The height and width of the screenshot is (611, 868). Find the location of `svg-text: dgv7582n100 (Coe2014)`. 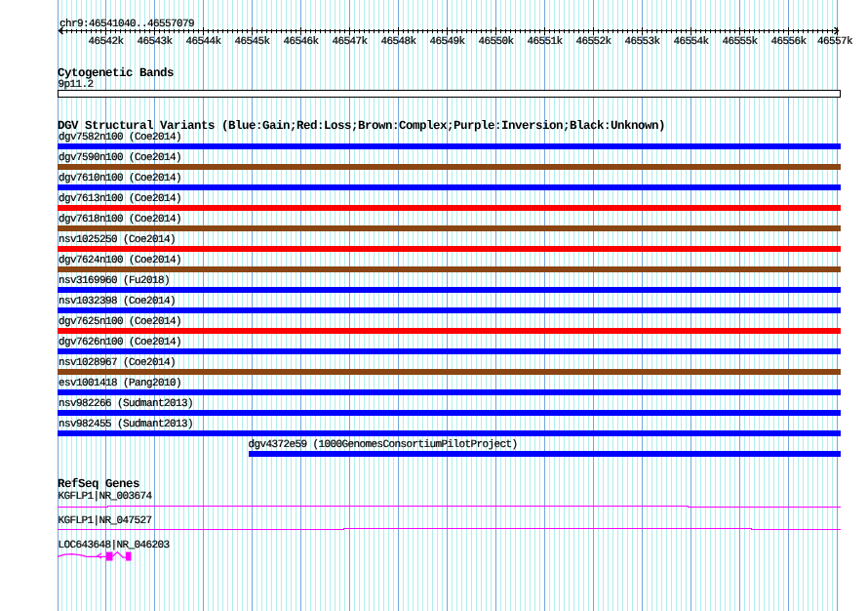

svg-text: dgv7582n100 (Coe2014) is located at coordinates (120, 138).